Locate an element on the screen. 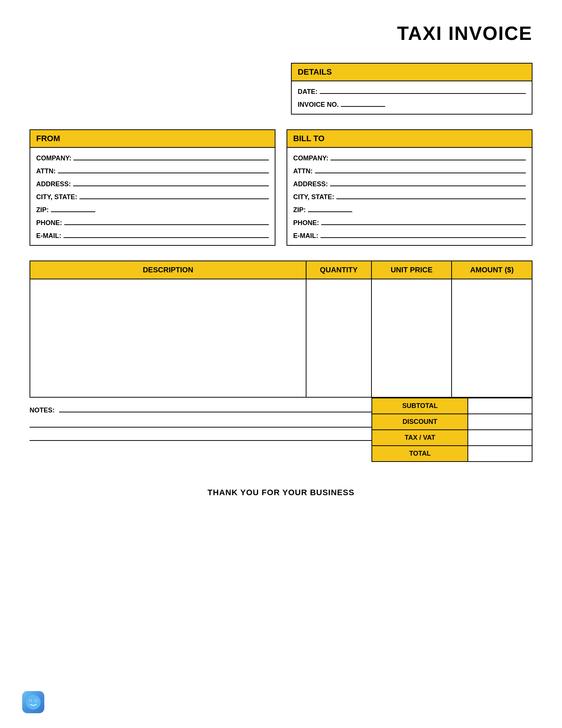 The height and width of the screenshot is (728, 562). total-row: TOTAL is located at coordinates (452, 454).